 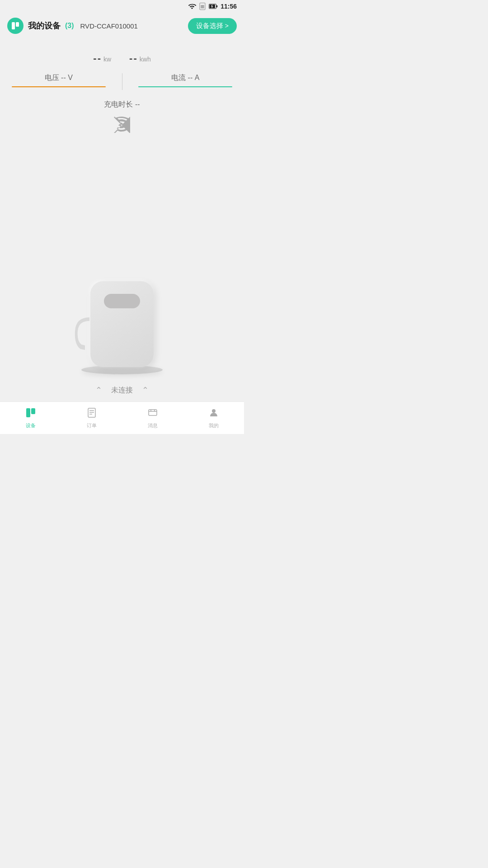 I want to click on nav-item-device: 设备, so click(x=31, y=418).